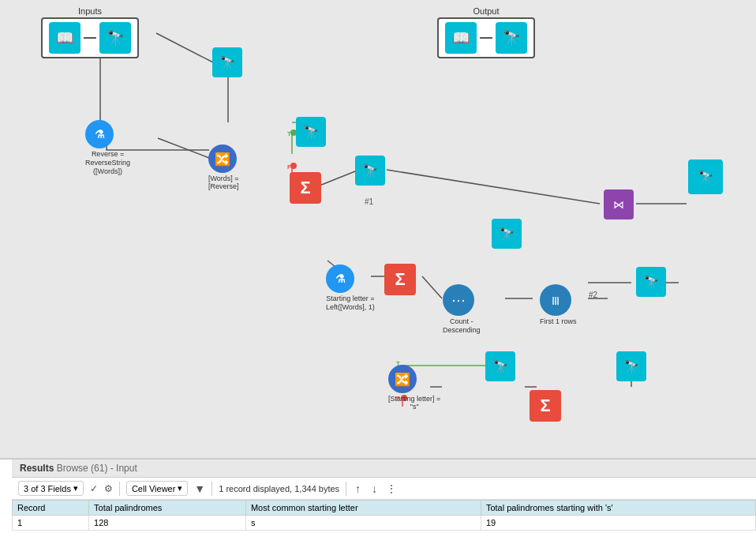 This screenshot has width=756, height=559. What do you see at coordinates (51, 508) in the screenshot?
I see `col-record: Record` at bounding box center [51, 508].